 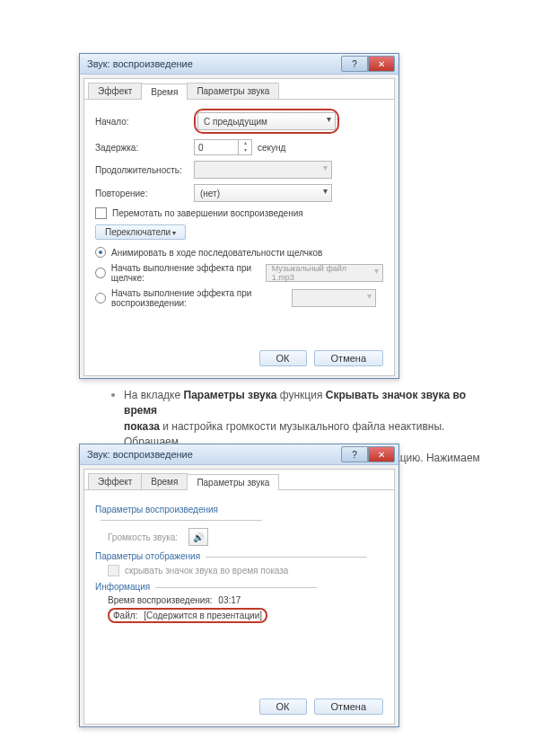 I want to click on hide-icon-label: скрывать значок звука во время показа, so click(x=206, y=571).